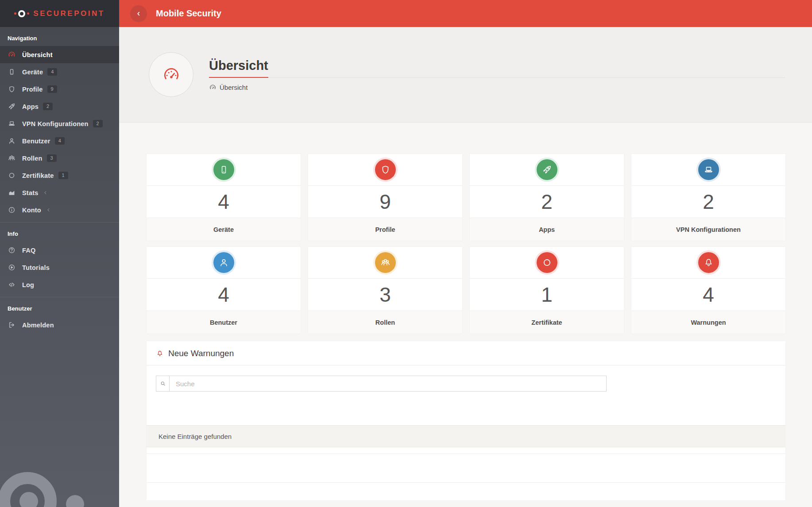 This screenshot has width=812, height=507. Describe the element at coordinates (163, 384) in the screenshot. I see `search-icon` at that location.